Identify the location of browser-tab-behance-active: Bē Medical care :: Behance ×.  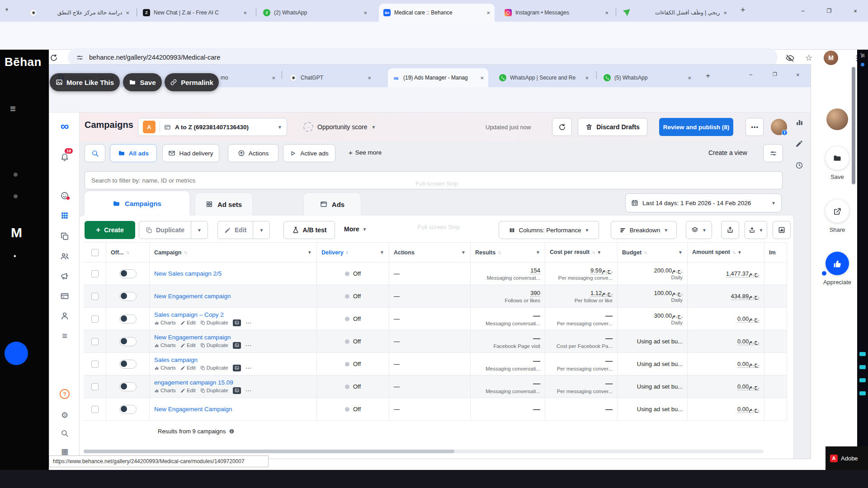
(437, 13).